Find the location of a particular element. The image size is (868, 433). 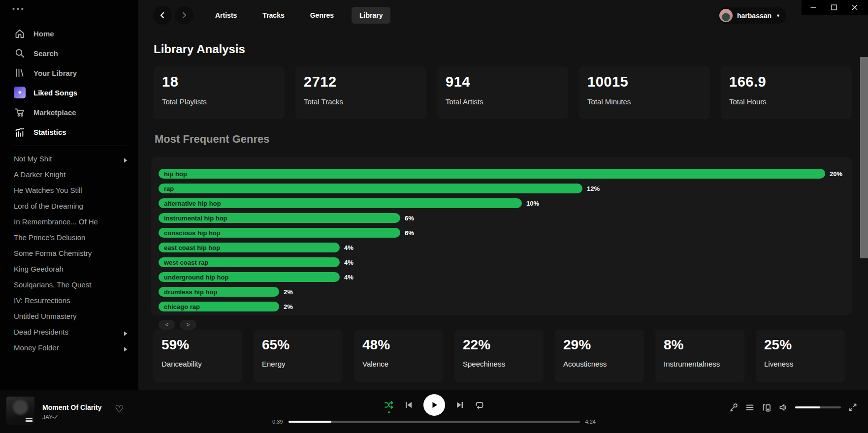

genre-bar: conscious hip hop is located at coordinates (280, 233).